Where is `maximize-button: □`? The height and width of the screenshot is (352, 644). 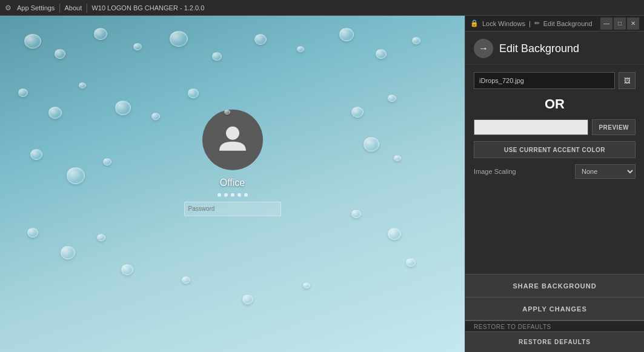 maximize-button: □ is located at coordinates (620, 24).